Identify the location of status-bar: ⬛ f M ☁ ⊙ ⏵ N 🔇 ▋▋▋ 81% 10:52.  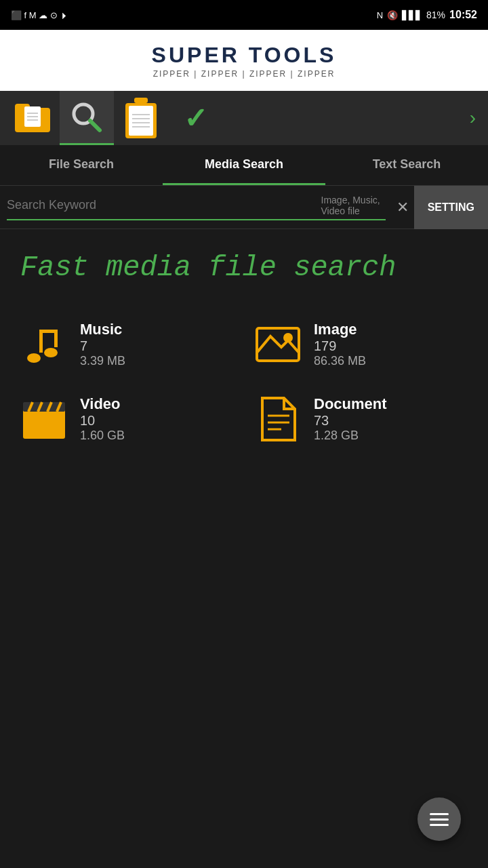
(244, 15).